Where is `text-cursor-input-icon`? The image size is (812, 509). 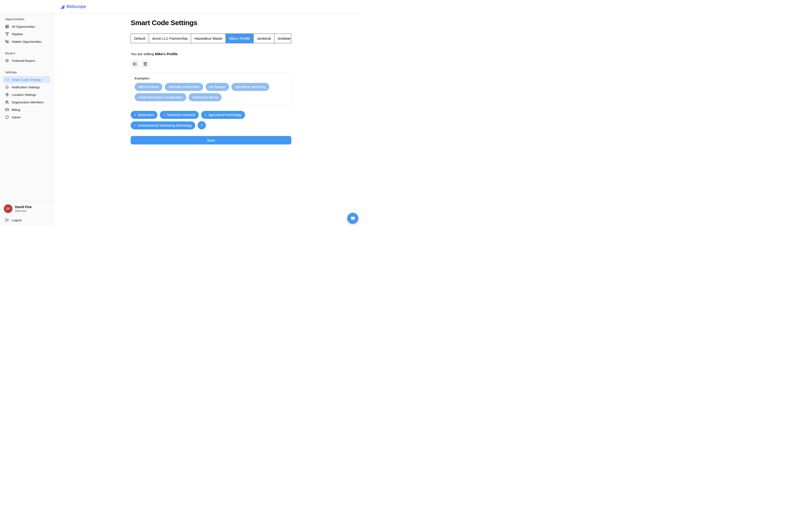 text-cursor-input-icon is located at coordinates (135, 64).